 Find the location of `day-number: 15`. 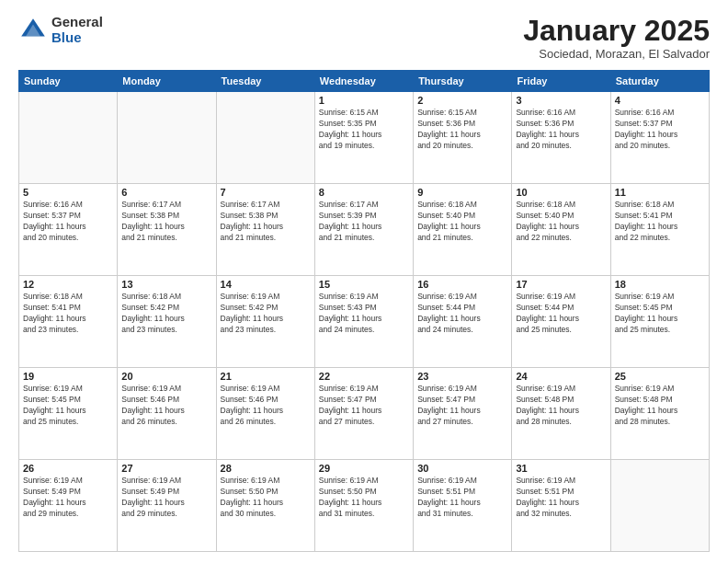

day-number: 15 is located at coordinates (364, 284).